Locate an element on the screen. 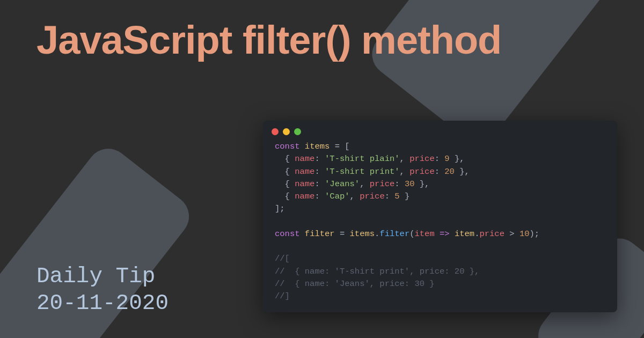 The height and width of the screenshot is (338, 644). punct: } is located at coordinates (405, 196).